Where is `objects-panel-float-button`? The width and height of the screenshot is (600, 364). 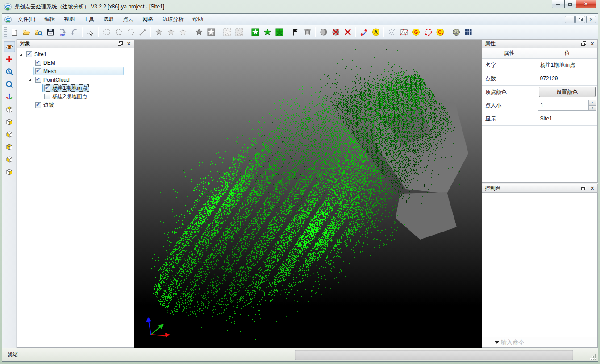
objects-panel-float-button is located at coordinates (121, 44).